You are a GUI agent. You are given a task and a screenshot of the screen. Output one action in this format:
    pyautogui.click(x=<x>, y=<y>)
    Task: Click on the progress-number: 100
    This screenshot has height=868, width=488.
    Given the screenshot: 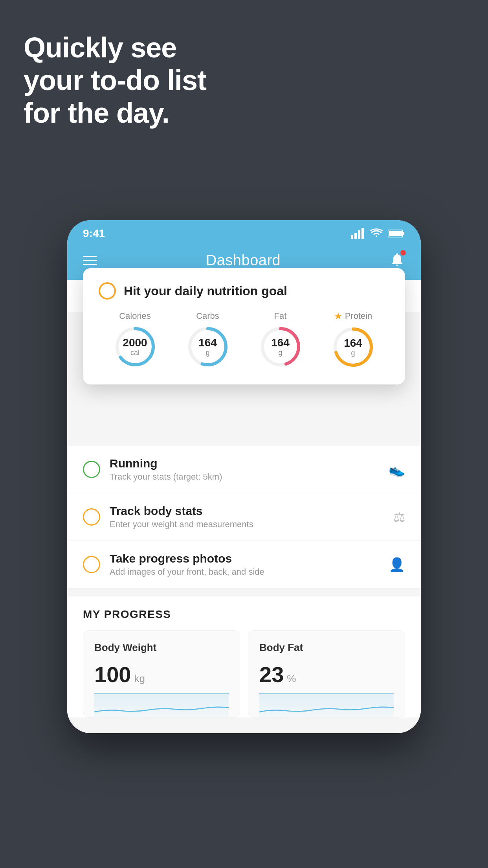 What is the action you would take?
    pyautogui.click(x=112, y=675)
    